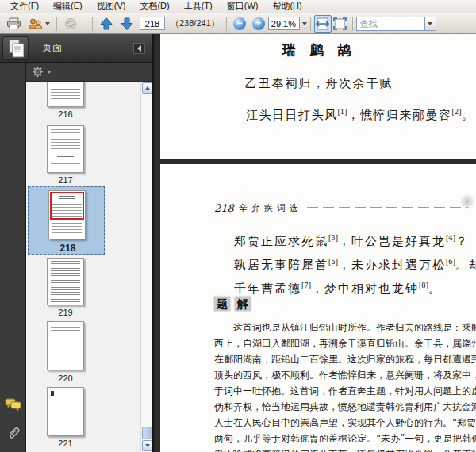 This screenshot has height=452, width=476. What do you see at coordinates (65, 114) in the screenshot?
I see `thumbnail-label-216: 216` at bounding box center [65, 114].